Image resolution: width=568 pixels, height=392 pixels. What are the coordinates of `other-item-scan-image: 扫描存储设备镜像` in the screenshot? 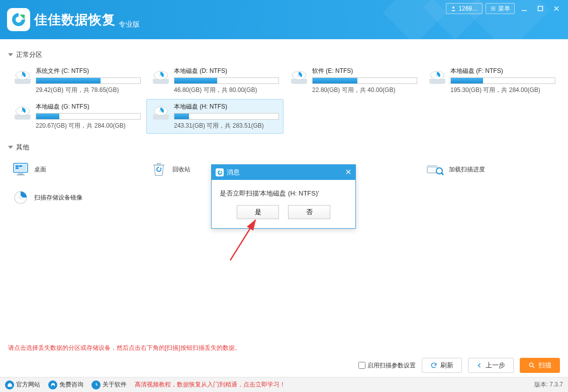 It's located at (76, 198).